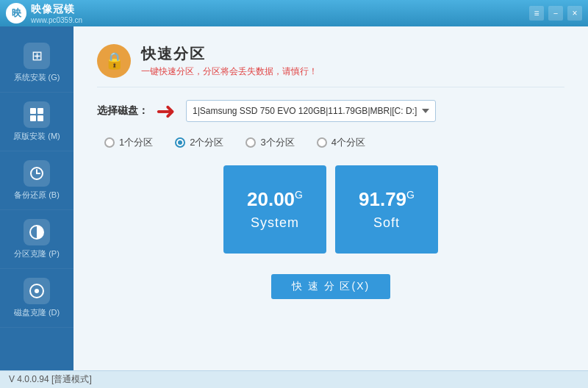 The width and height of the screenshot is (588, 388). Describe the element at coordinates (331, 287) in the screenshot. I see `quick-partition-button: 快 速 分 区(X)` at that location.